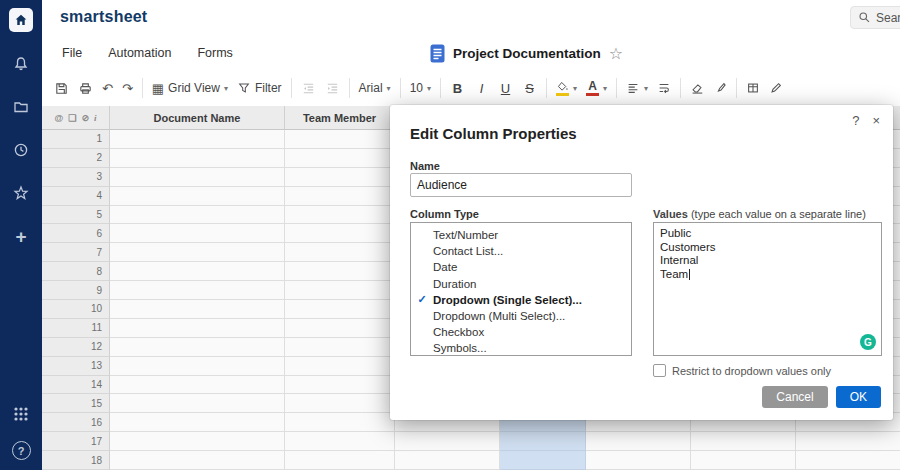  Describe the element at coordinates (76, 328) in the screenshot. I see `row-number: 11` at that location.